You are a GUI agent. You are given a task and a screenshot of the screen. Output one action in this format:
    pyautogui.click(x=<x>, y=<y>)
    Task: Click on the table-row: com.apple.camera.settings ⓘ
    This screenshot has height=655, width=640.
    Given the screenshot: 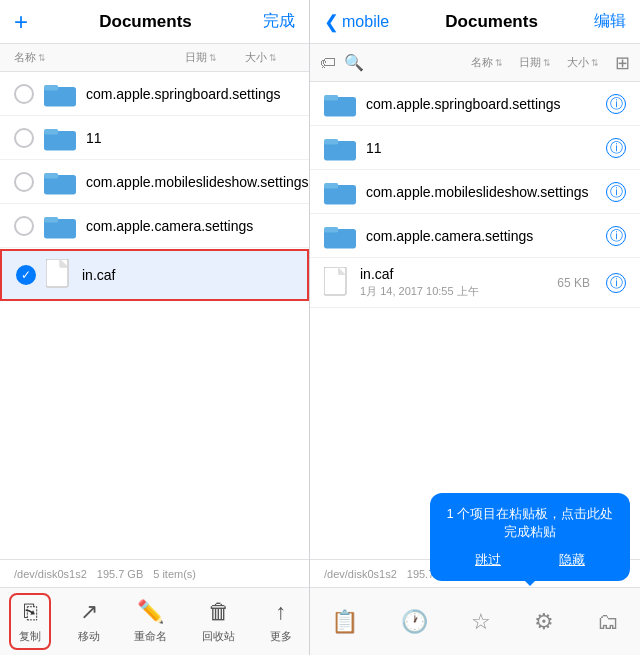 What is the action you would take?
    pyautogui.click(x=475, y=236)
    